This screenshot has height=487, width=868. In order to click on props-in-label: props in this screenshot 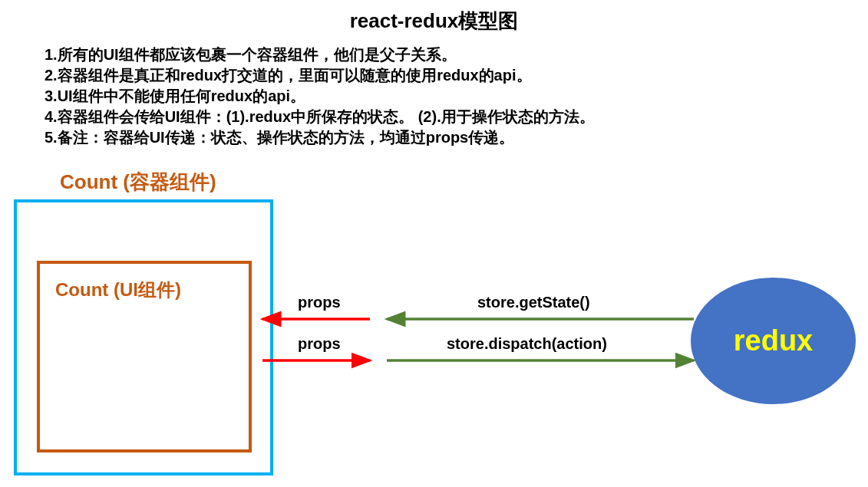, I will do `click(319, 302)`.